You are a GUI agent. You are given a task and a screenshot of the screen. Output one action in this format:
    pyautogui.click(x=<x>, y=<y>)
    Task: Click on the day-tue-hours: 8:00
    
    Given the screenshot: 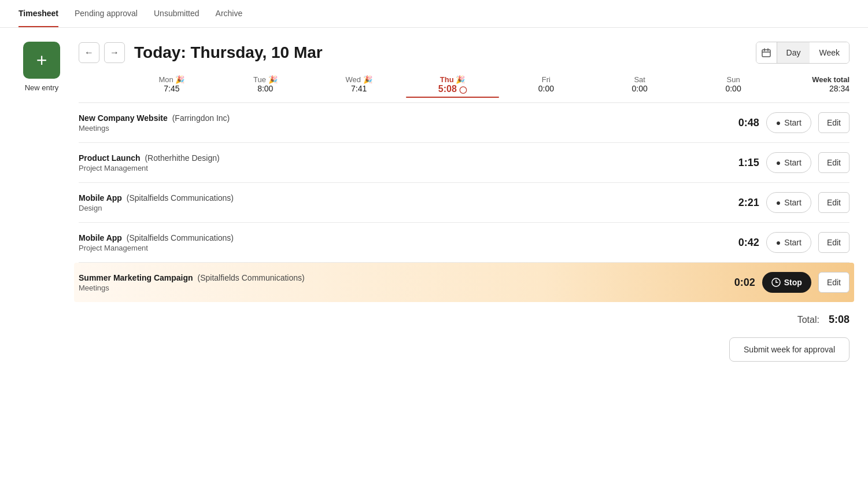 What is the action you would take?
    pyautogui.click(x=265, y=89)
    